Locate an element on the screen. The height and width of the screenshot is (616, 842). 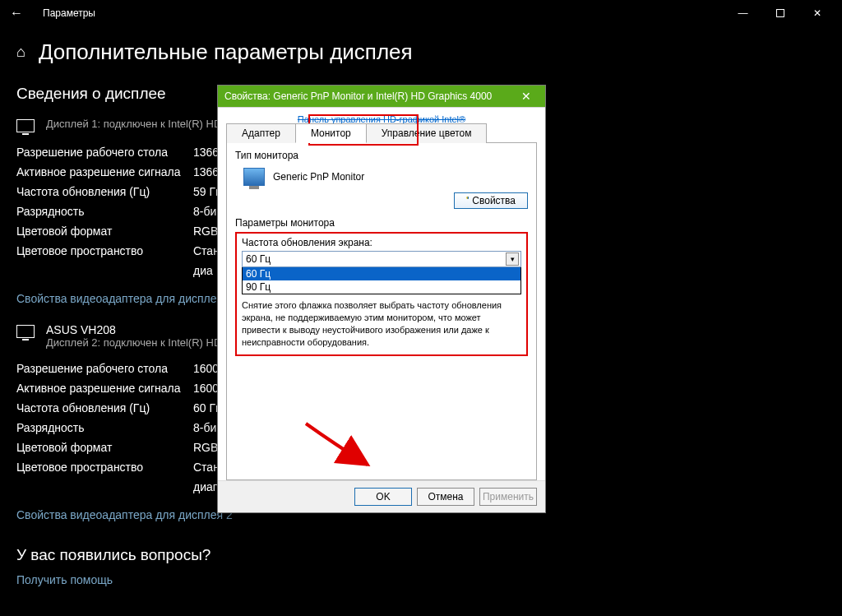
display2-sub: Дисплей 2: подключен к Intel(R) HD Gr is located at coordinates (141, 342).